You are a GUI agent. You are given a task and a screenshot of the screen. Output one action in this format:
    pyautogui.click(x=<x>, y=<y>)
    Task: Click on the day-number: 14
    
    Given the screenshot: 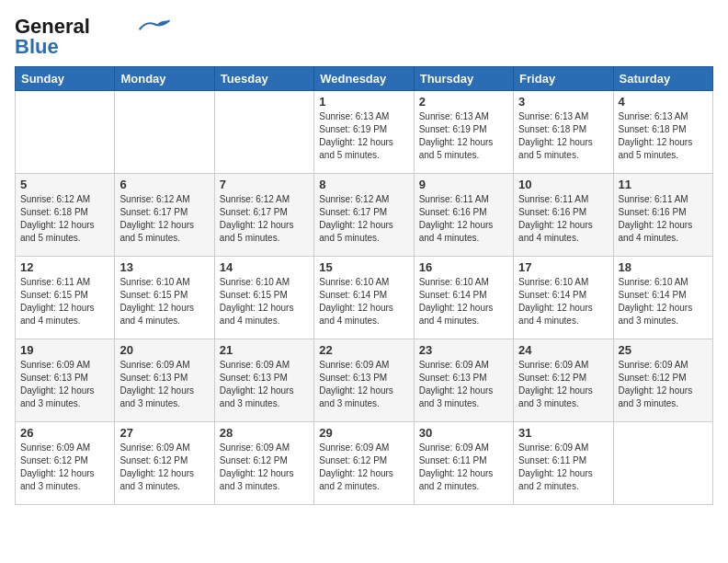 What is the action you would take?
    pyautogui.click(x=265, y=267)
    